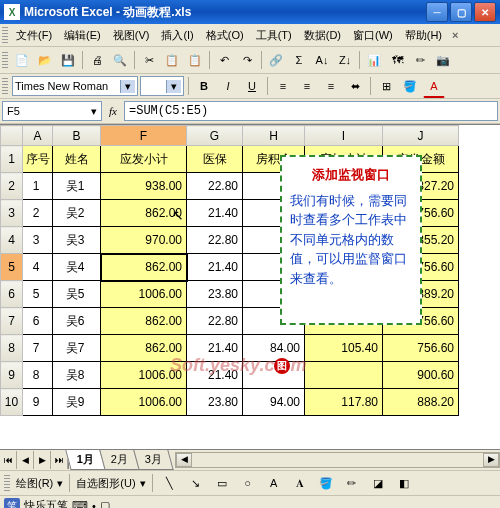 This screenshot has width=500, height=508. I want to click on row-header: 10, so click(12, 402).